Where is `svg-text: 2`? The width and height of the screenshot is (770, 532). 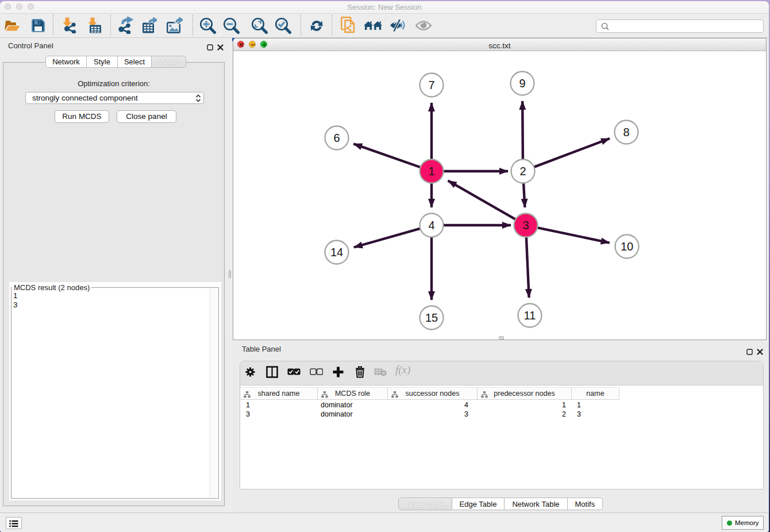 svg-text: 2 is located at coordinates (523, 171).